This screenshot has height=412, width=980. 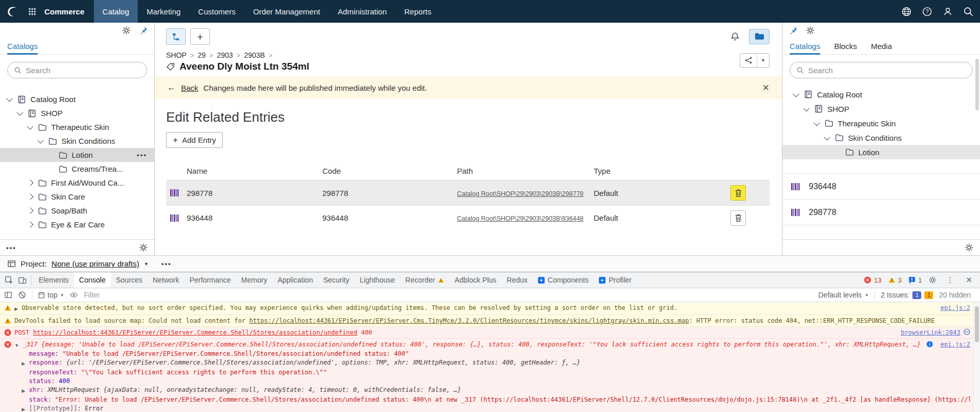 What do you see at coordinates (166, 280) in the screenshot?
I see `devtools-tab-network: Network` at bounding box center [166, 280].